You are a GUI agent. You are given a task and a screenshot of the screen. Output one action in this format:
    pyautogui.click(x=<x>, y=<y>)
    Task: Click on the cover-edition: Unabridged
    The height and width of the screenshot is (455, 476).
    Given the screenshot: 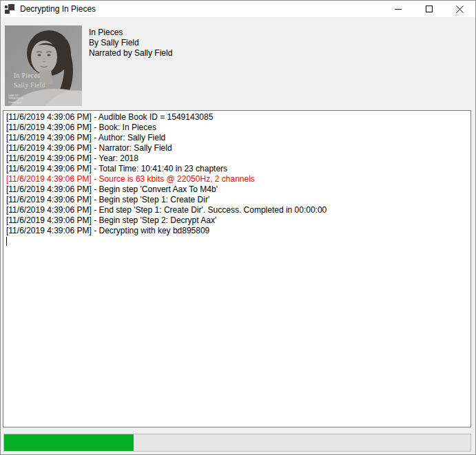 What is the action you would take?
    pyautogui.click(x=15, y=102)
    